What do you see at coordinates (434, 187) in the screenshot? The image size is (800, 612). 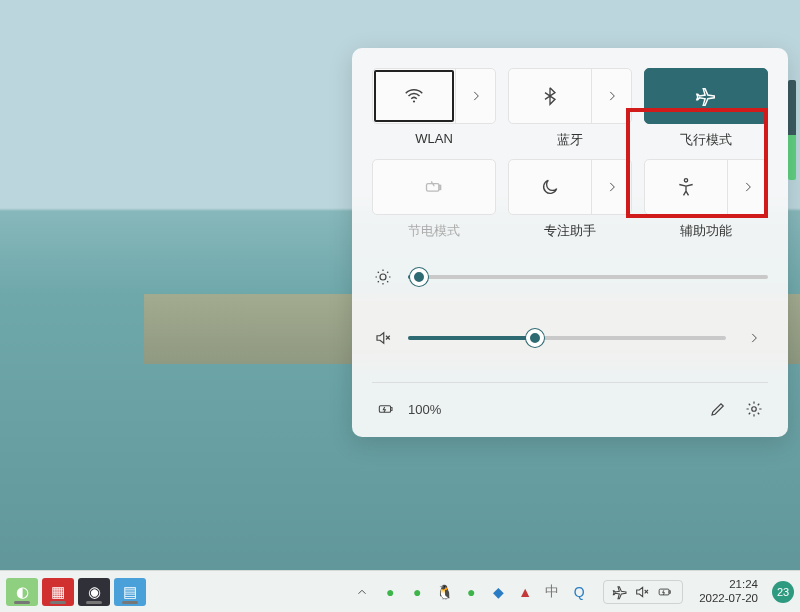 I see `tile-battery-saver` at bounding box center [434, 187].